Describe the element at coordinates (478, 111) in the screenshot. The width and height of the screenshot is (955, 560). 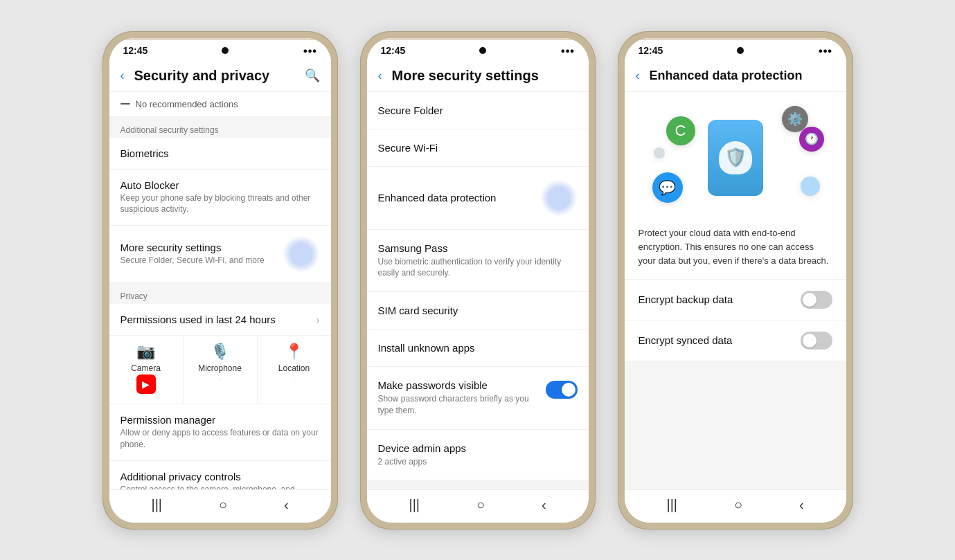
I see `secure-folder-item: Secure Folder` at that location.